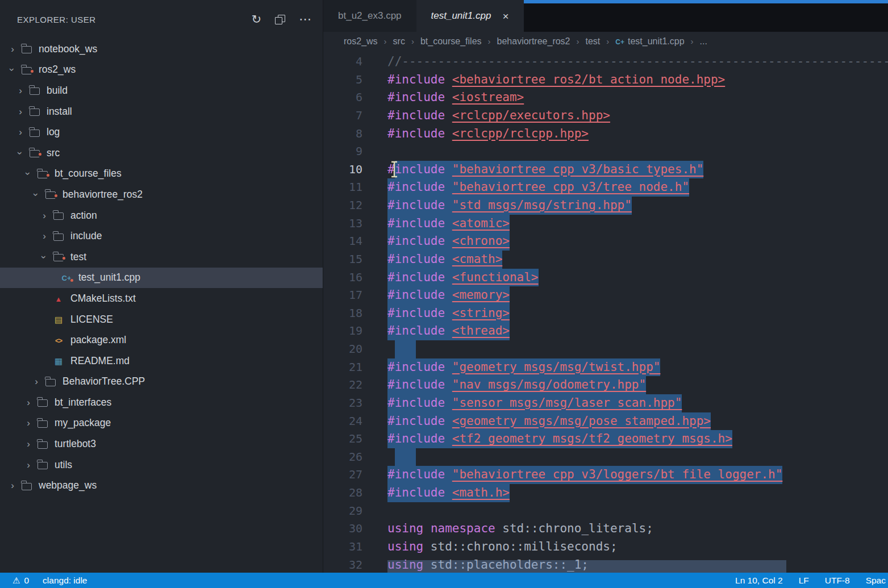 The width and height of the screenshot is (888, 588). What do you see at coordinates (161, 194) in the screenshot?
I see `tree-item-behaviortree-ros2: behaviortree_ros2` at bounding box center [161, 194].